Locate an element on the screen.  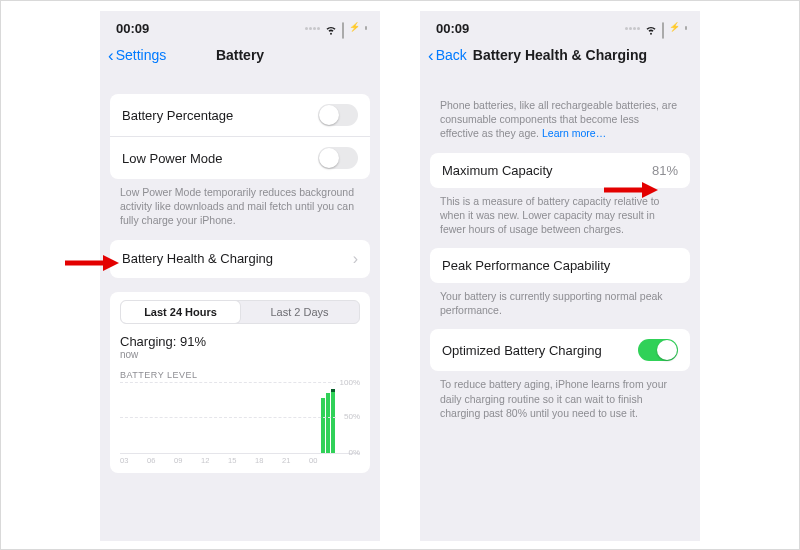
learn-more-link: Learn more… is located at coordinates (574, 133).